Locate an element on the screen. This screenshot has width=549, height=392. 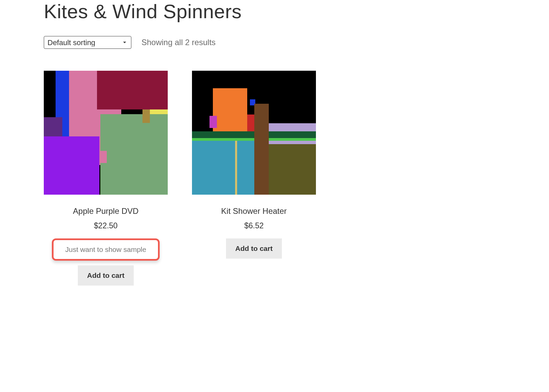
sort-select: Default sorting is located at coordinates (88, 42).